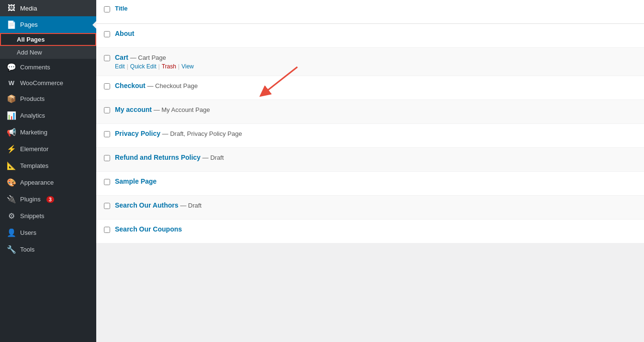 The image size is (644, 342). What do you see at coordinates (147, 205) in the screenshot?
I see `page-title-authors: Search Our Authors` at bounding box center [147, 205].